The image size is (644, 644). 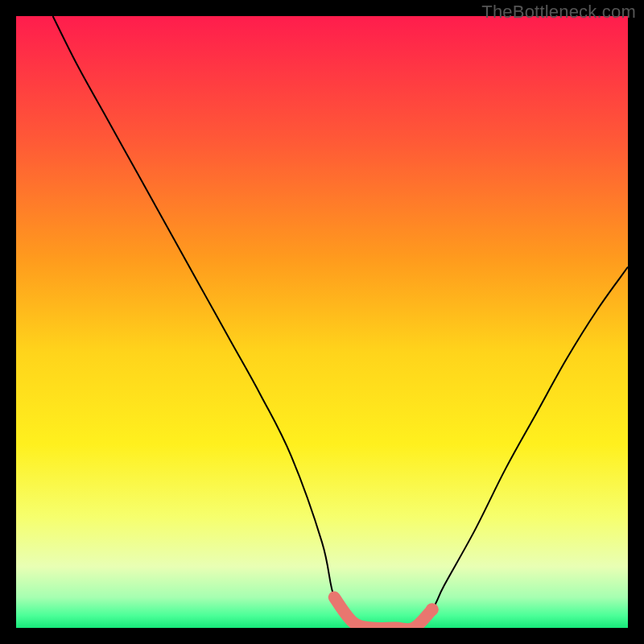 I want to click on optimal-marker-dot, so click(x=432, y=609).